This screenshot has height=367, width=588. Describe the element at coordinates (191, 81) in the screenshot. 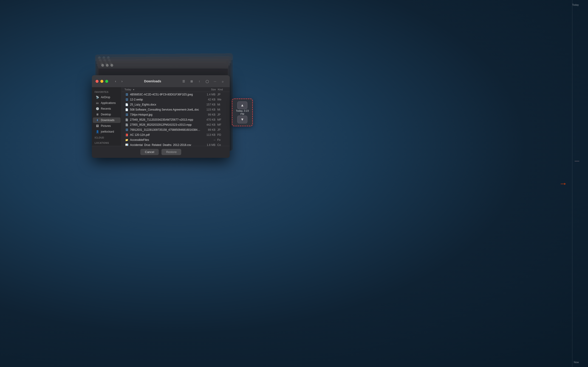

I see `grid-view-button: ⊞` at that location.